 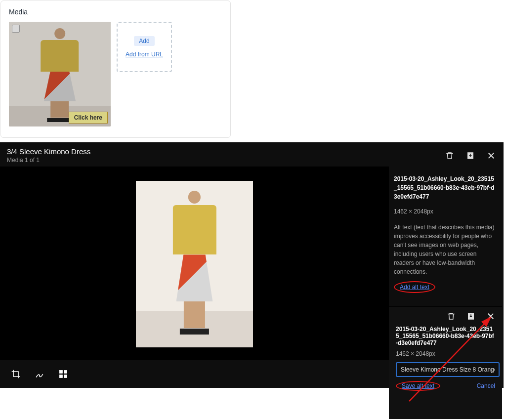 What do you see at coordinates (448, 370) in the screenshot?
I see `alt-text-input` at bounding box center [448, 370].